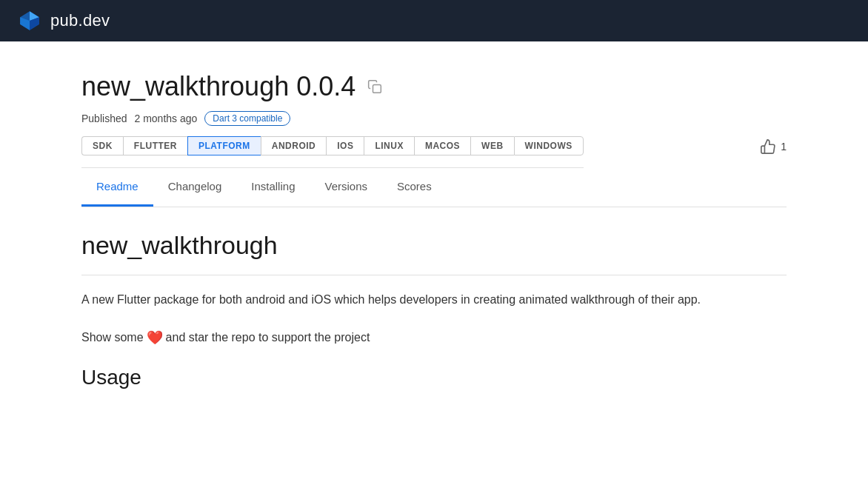 Image resolution: width=868 pixels, height=502 pixels. Describe the element at coordinates (30, 21) in the screenshot. I see `pubdev-logo-icon` at that location.